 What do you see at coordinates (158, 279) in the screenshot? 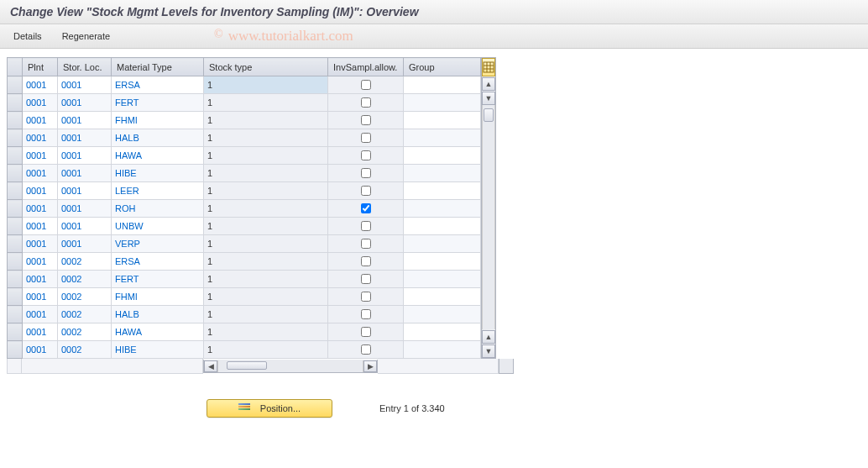
I see `cell-material-type: FERT` at bounding box center [158, 279].